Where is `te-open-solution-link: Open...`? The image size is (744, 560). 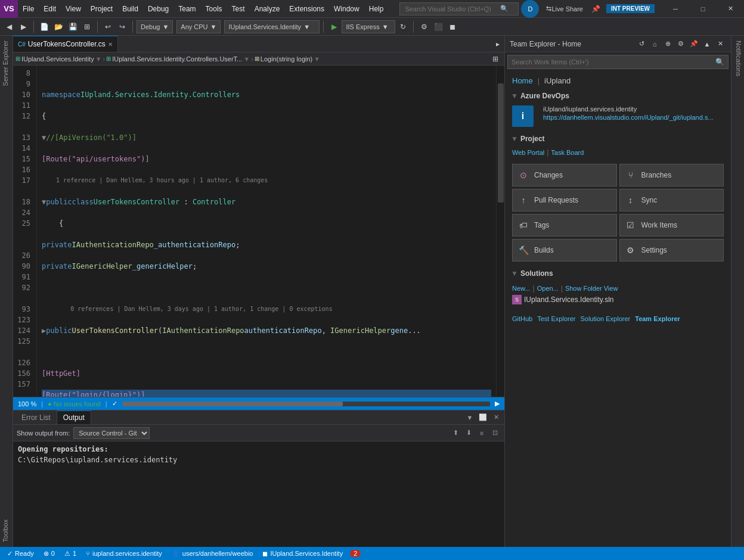
te-open-solution-link: Open... is located at coordinates (548, 288).